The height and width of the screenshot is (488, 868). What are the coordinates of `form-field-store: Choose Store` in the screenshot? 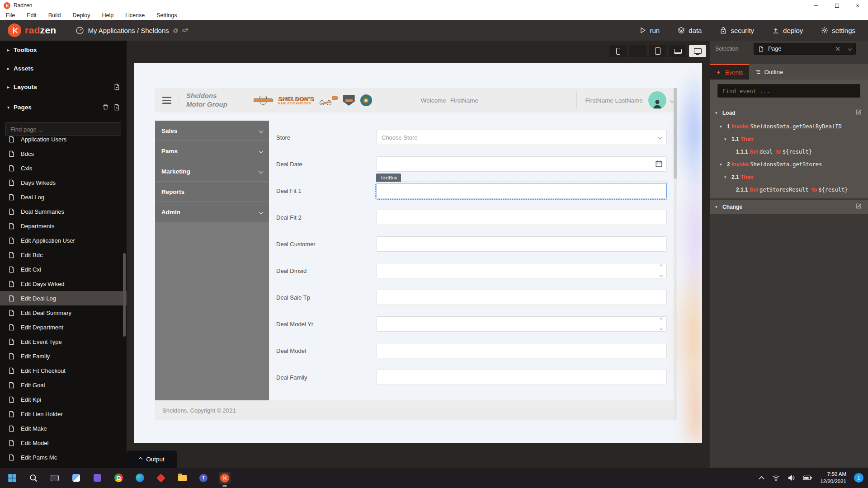 It's located at (522, 137).